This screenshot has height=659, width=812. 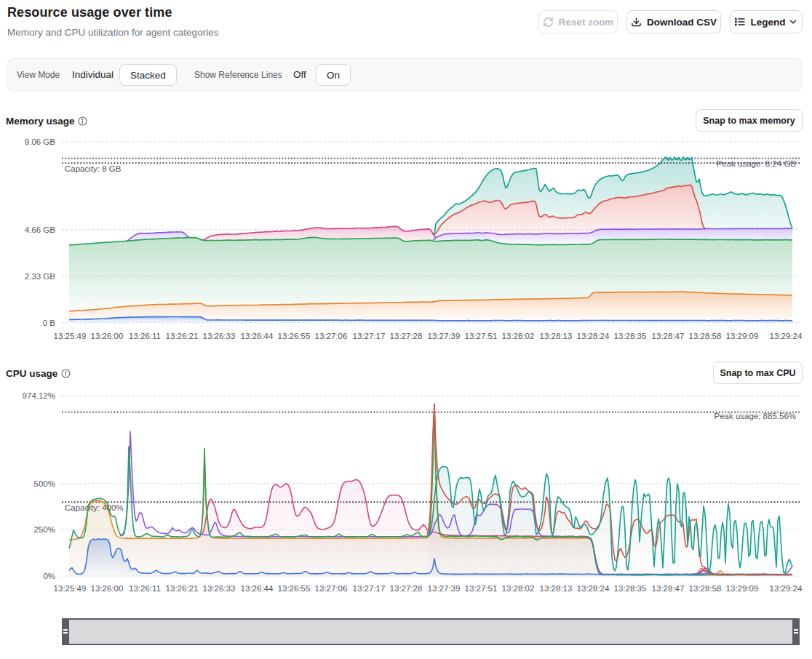 What do you see at coordinates (49, 576) in the screenshot?
I see `svg-text: 0%` at bounding box center [49, 576].